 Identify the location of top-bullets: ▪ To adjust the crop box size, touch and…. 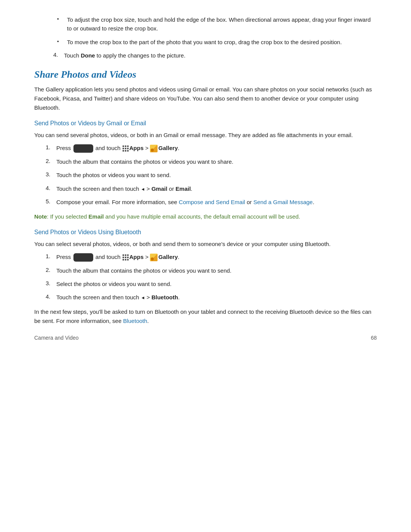
(206, 31).